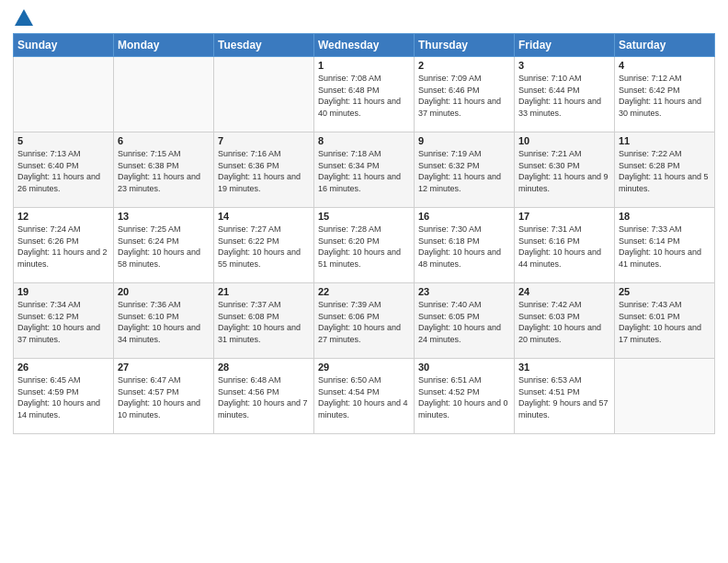  What do you see at coordinates (464, 292) in the screenshot?
I see `day-number: 23` at bounding box center [464, 292].